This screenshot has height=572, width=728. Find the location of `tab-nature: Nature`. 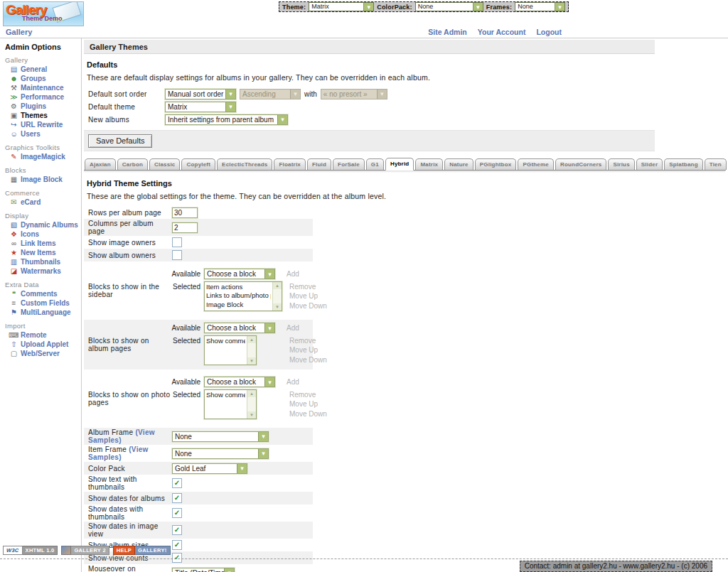

tab-nature: Nature is located at coordinates (459, 164).